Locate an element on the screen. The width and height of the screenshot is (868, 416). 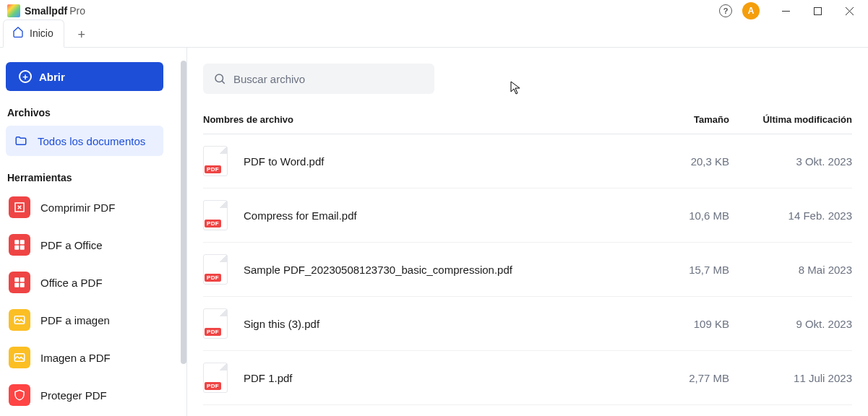
tool-pdf-to-office: PDF a Office is located at coordinates (93, 245).